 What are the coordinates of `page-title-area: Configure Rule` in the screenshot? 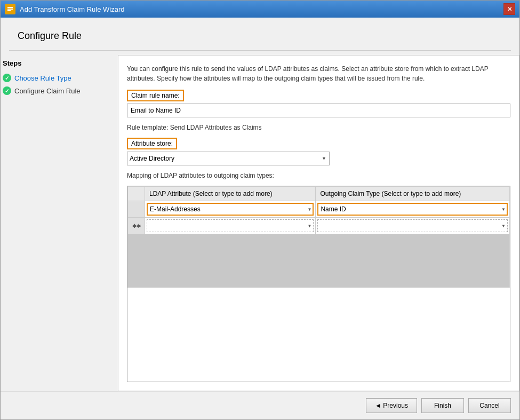 It's located at (260, 36).